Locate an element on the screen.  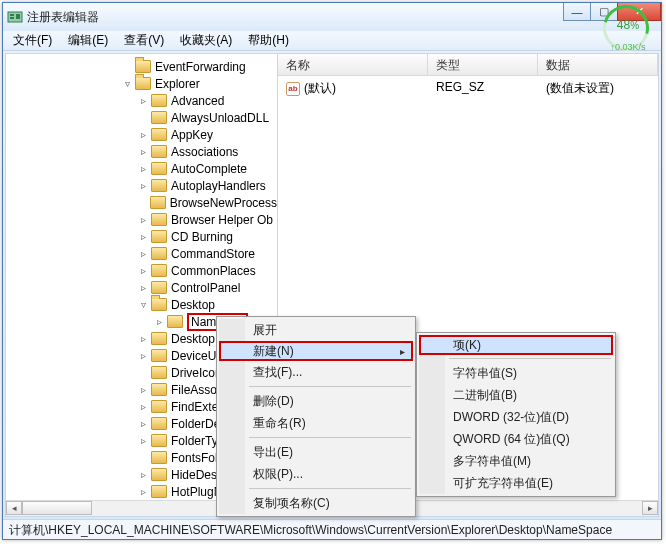
ctx-permissions: 权限(P)... is located at coordinates (316, 474).